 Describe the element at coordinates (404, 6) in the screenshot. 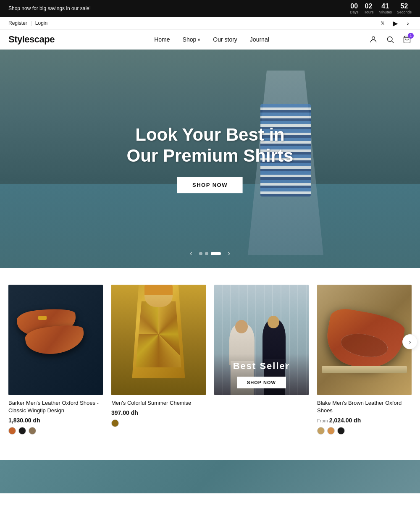

I see `seconds-value: 52` at that location.